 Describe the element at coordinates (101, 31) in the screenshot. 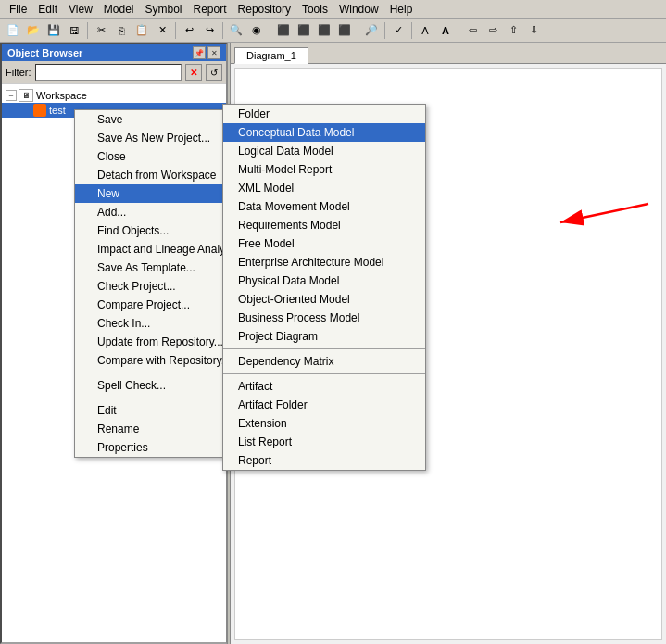

I see `toolbar-cut: ✂` at that location.